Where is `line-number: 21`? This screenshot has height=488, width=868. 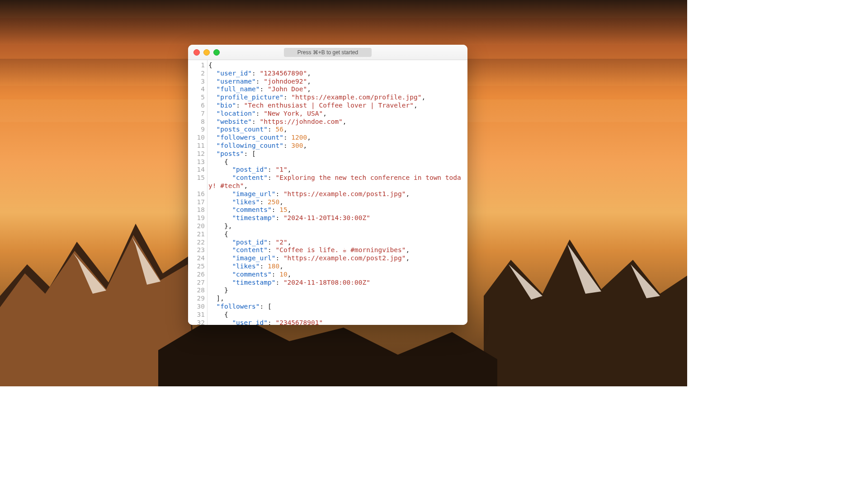
line-number: 21 is located at coordinates (196, 235).